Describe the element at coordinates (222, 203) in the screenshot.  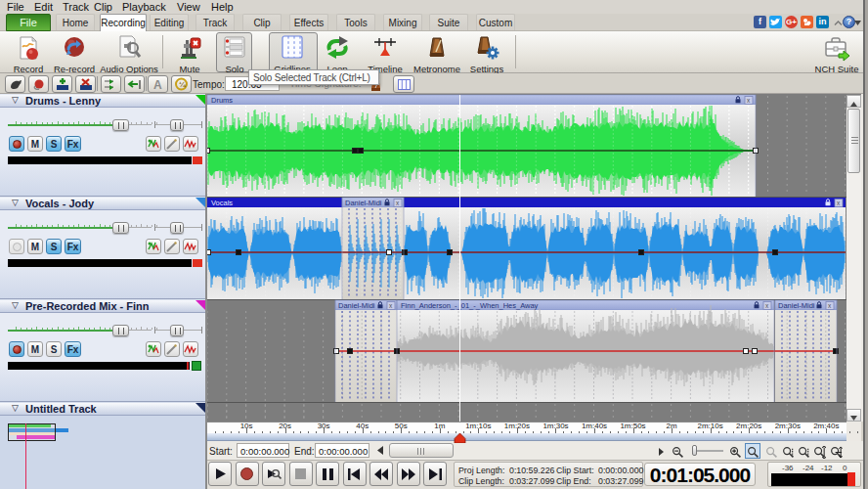
I see `svg-text: Vocals` at that location.